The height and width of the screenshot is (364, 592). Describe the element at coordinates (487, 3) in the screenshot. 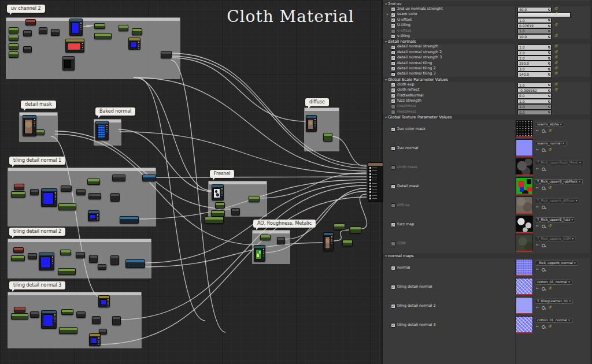

I see `section-header: ▾2nd uv` at that location.